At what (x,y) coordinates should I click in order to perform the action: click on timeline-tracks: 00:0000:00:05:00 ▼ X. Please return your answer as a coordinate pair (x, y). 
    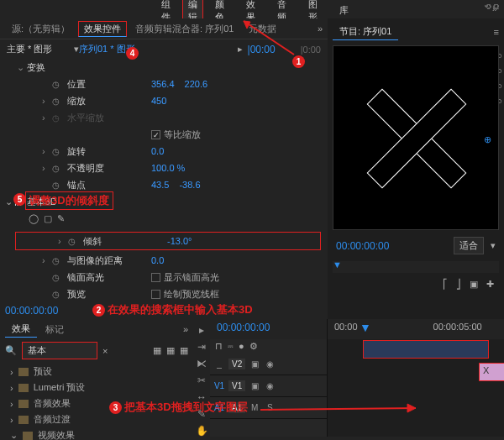
    Looking at the image, I should click on (416, 378).